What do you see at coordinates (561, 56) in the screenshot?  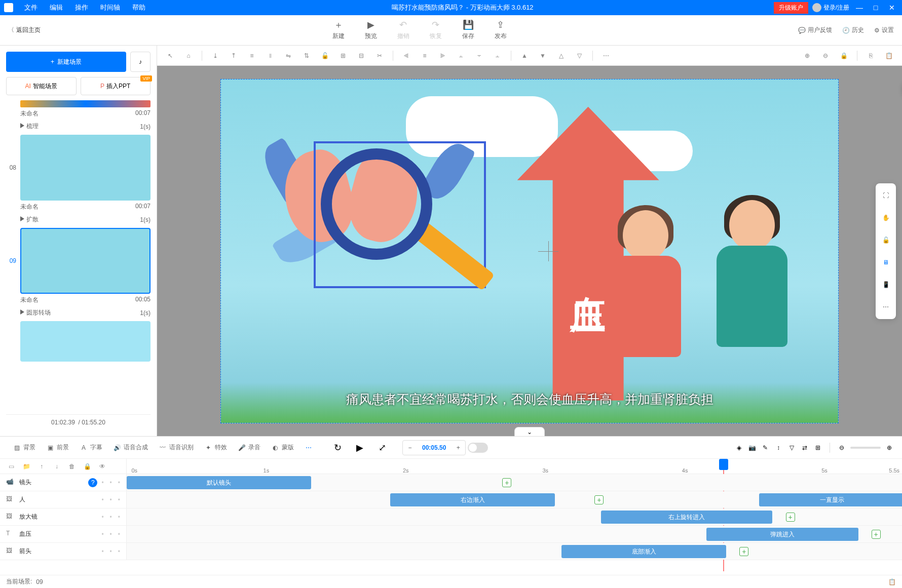 I see `forward-icon: △` at bounding box center [561, 56].